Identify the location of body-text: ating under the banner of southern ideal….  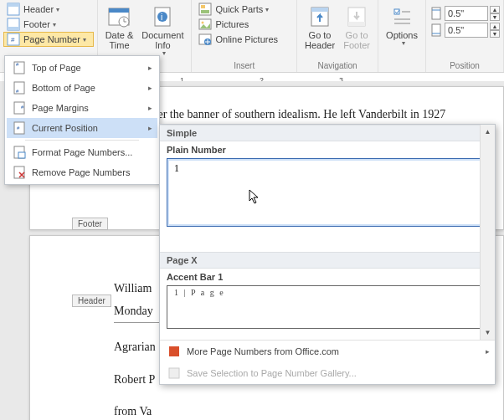
(308, 115).